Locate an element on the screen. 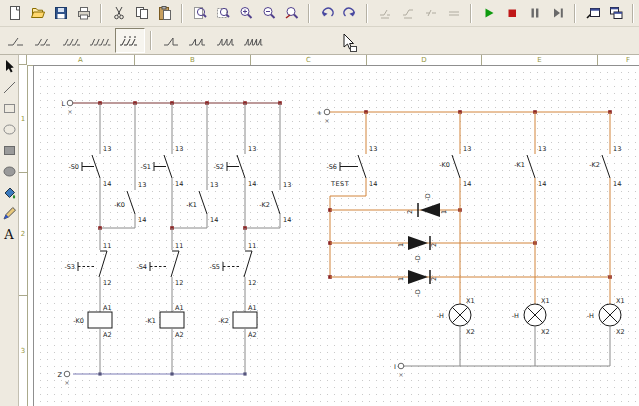 The height and width of the screenshot is (406, 639). symbol-contact-chain-1-alt is located at coordinates (171, 40).